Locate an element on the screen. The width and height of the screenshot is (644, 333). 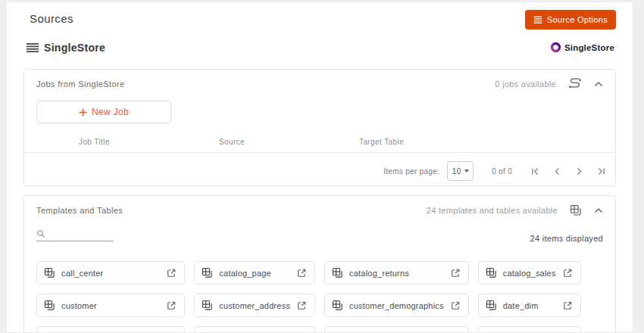
last-page-button is located at coordinates (602, 171).